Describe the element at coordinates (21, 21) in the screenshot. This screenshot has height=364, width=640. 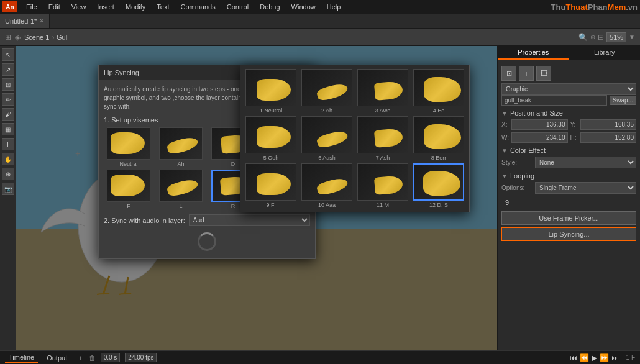
I see `tab-title: Untitled-1*` at that location.